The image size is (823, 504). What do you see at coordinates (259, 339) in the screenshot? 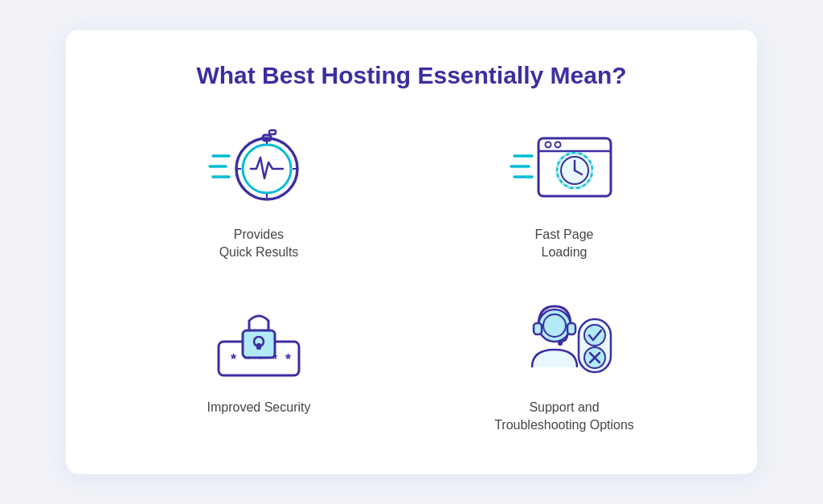
I see `security-icon: * * * * *` at bounding box center [259, 339].